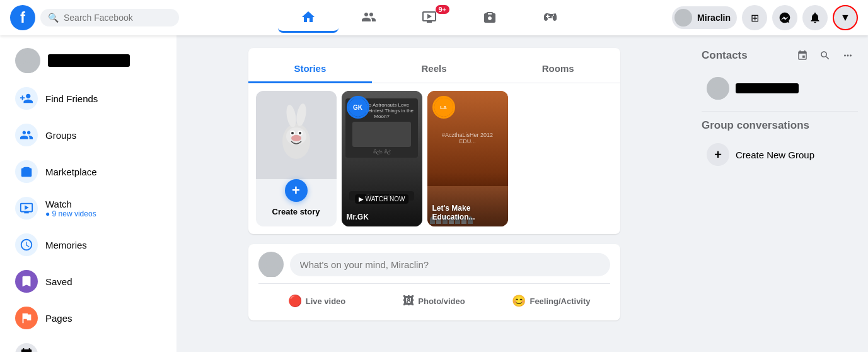 The image size is (868, 352). I want to click on profile-avatar-small, so click(683, 18).